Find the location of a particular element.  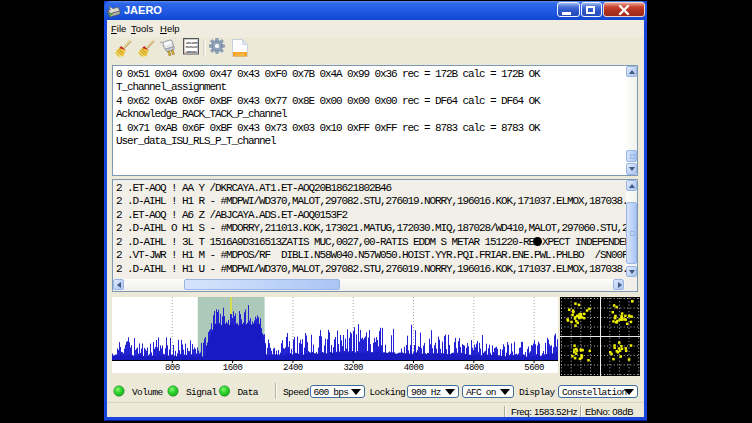

svg-text: 1600 is located at coordinates (233, 368).